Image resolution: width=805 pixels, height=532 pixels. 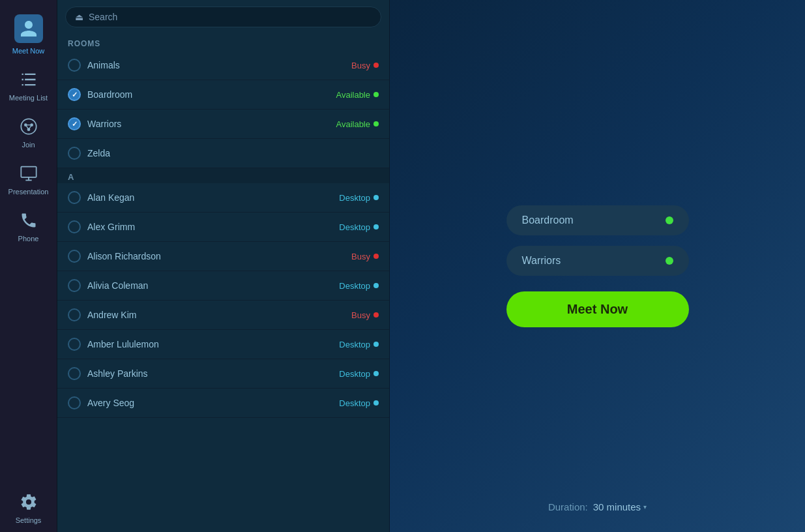 What do you see at coordinates (216, 256) in the screenshot?
I see `item-name: Alison Richardson` at bounding box center [216, 256].